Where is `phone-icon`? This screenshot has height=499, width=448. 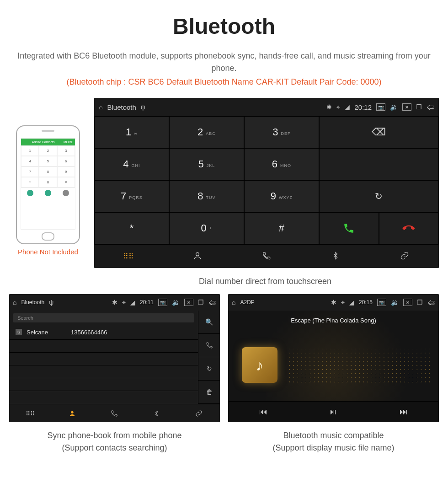 phone-icon is located at coordinates (267, 257).